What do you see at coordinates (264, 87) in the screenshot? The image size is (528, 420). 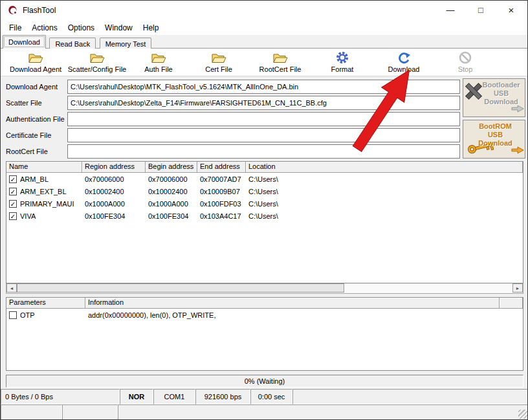 I see `download-agent-input` at bounding box center [264, 87].